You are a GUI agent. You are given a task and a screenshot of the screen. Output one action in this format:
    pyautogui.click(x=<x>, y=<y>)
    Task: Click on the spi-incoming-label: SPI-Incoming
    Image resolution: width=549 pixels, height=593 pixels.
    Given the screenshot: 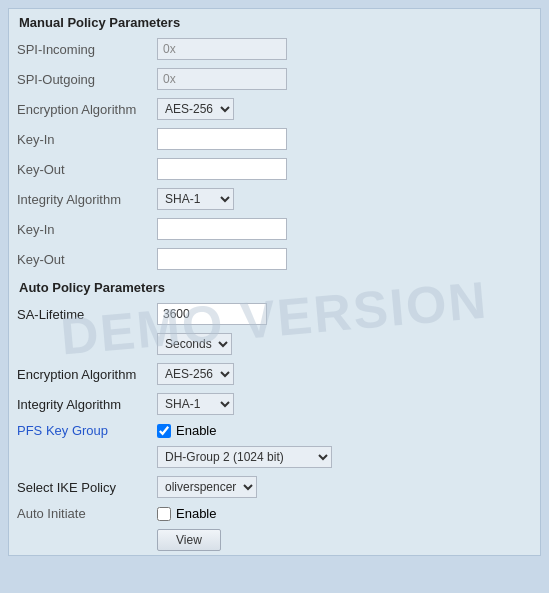 What is the action you would take?
    pyautogui.click(x=79, y=49)
    